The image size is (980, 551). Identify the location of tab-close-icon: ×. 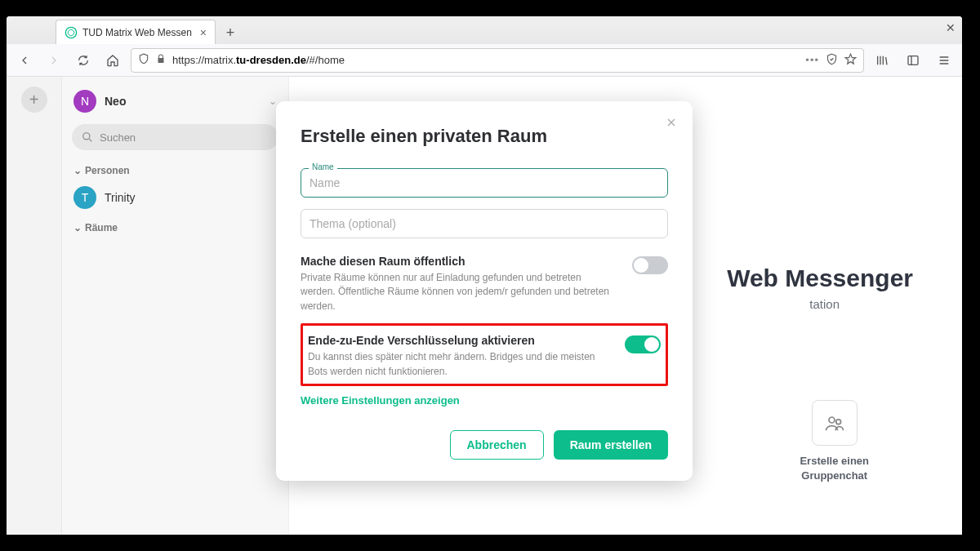
(203, 33).